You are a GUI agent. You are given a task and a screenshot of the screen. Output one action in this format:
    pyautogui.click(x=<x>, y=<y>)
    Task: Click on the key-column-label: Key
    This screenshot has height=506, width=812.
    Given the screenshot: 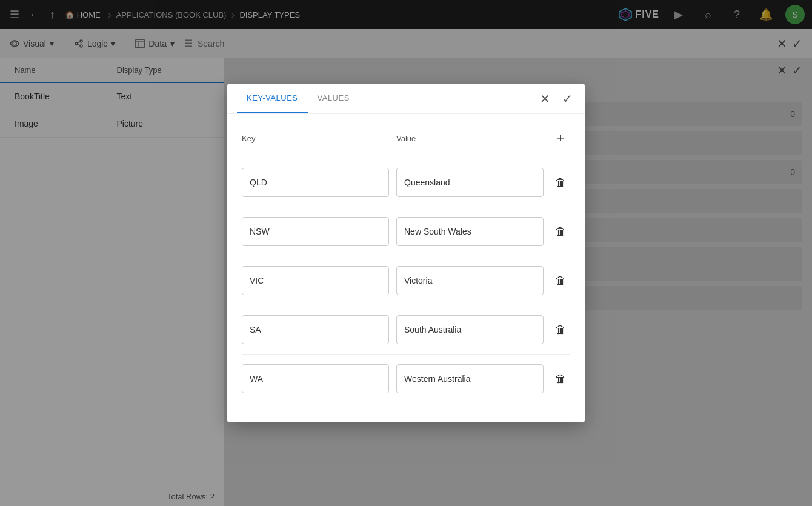 What is the action you would take?
    pyautogui.click(x=319, y=138)
    